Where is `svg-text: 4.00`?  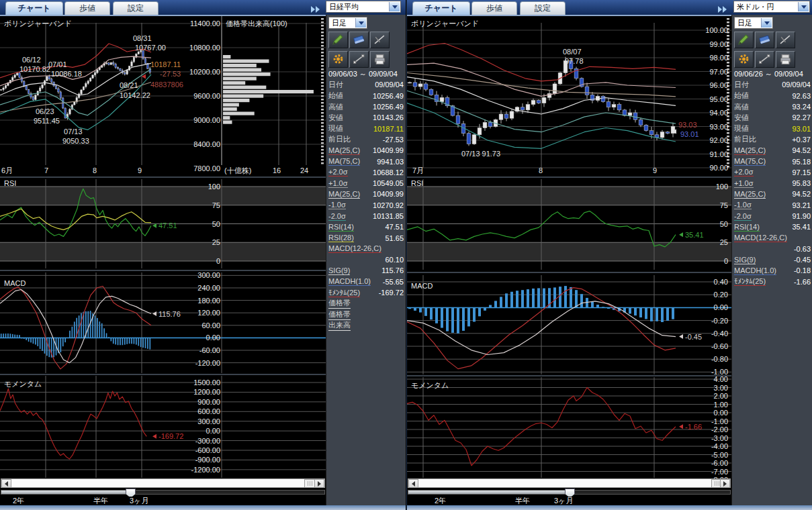 svg-text: 4.00 is located at coordinates (721, 379).